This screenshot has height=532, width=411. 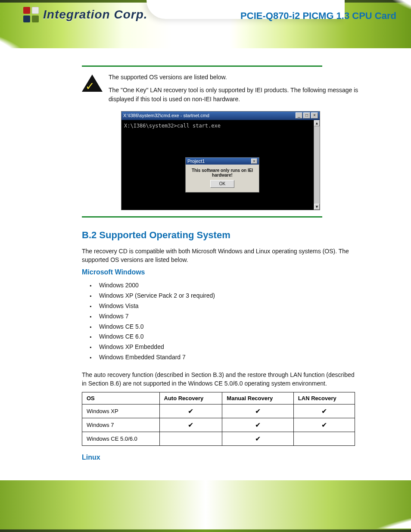 I want to click on recovery-table: OSAuto RecoveryManual RecoveryLAN Recove…, so click(x=218, y=419).